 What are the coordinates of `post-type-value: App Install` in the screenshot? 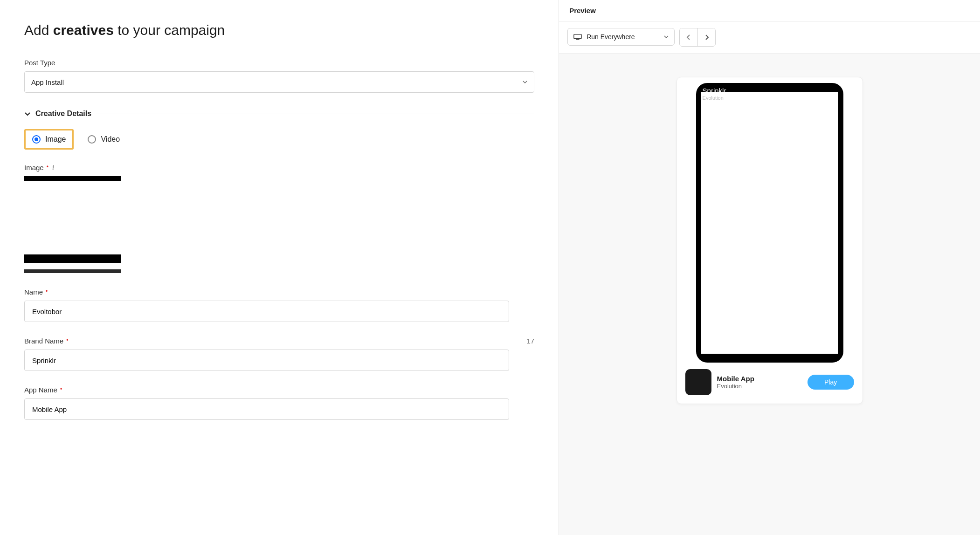 It's located at (48, 82).